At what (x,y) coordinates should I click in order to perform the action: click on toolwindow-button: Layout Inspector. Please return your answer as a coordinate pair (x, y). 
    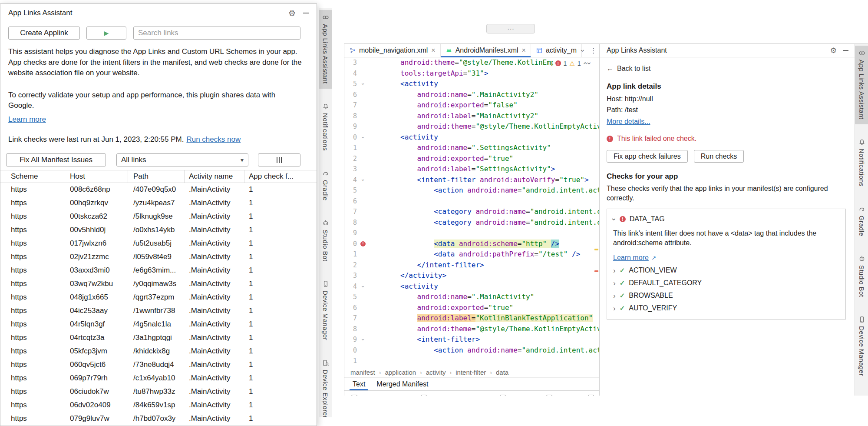
    Looking at the image, I should click on (380, 394).